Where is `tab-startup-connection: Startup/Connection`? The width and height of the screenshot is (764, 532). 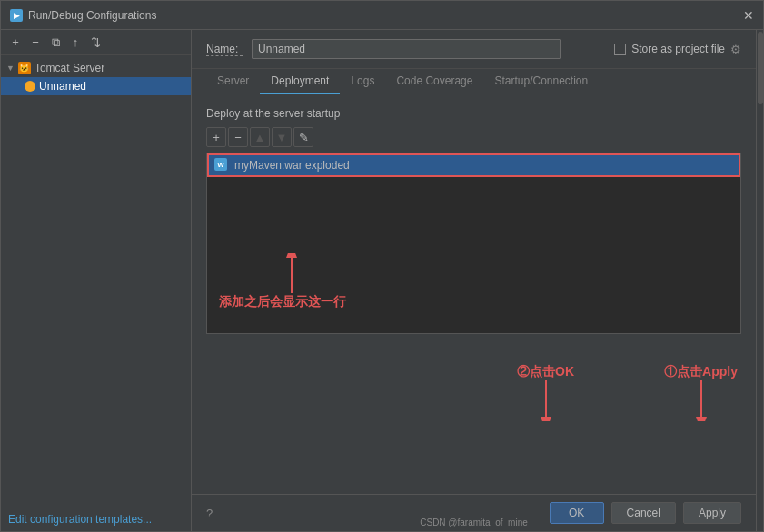
tab-startup-connection: Startup/Connection is located at coordinates (541, 82).